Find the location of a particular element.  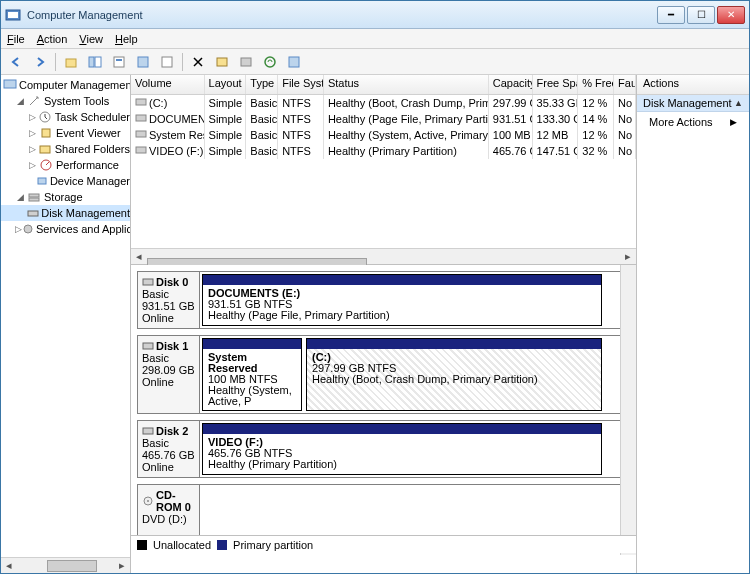

col-freespace: Free Space is located at coordinates (556, 84).